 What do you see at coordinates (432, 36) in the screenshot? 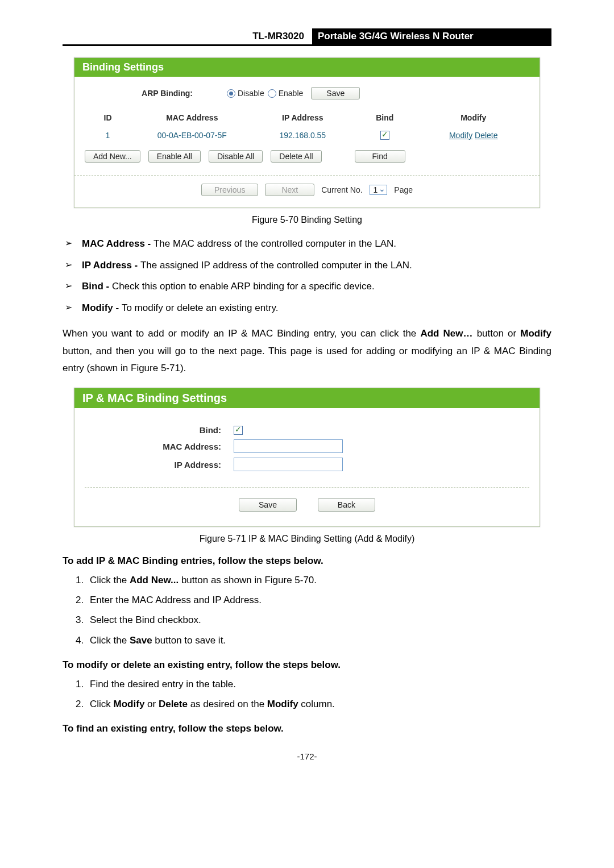
I see `product-title: Portable 3G/4G Wireless N Router` at bounding box center [432, 36].